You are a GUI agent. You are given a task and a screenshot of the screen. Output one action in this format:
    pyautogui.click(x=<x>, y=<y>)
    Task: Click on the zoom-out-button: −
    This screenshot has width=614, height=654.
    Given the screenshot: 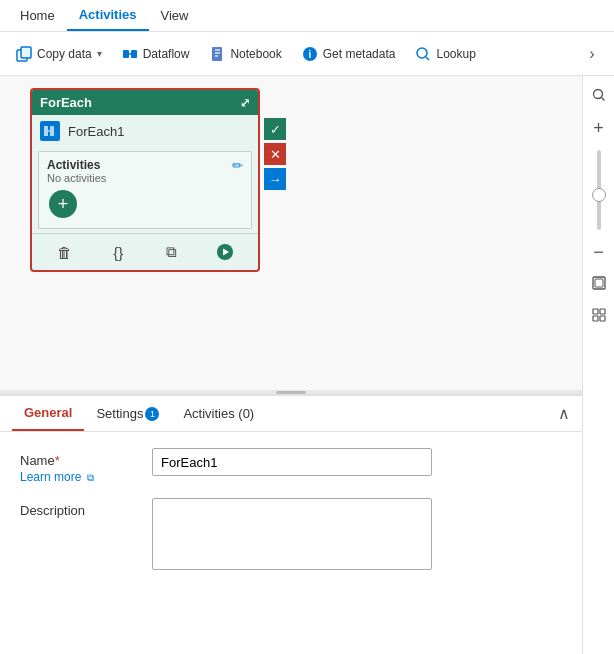 What is the action you would take?
    pyautogui.click(x=599, y=252)
    